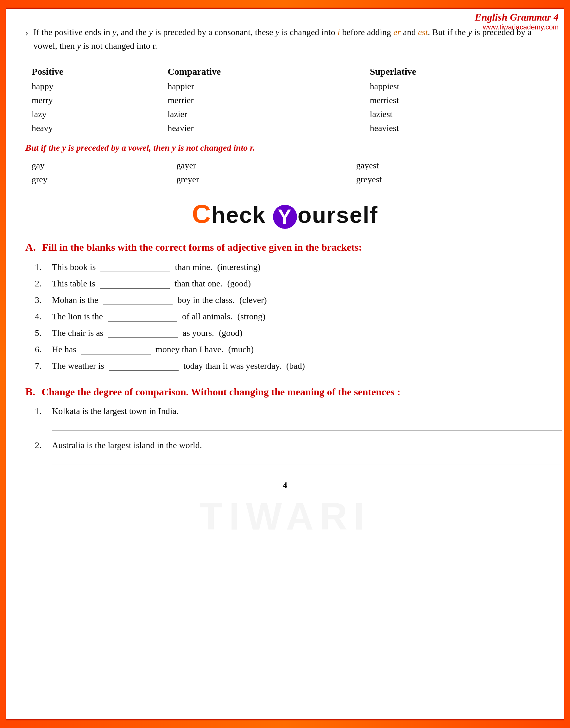 The image size is (570, 728). Describe the element at coordinates (262, 114) in the screenshot. I see `table-cell: lazier` at that location.